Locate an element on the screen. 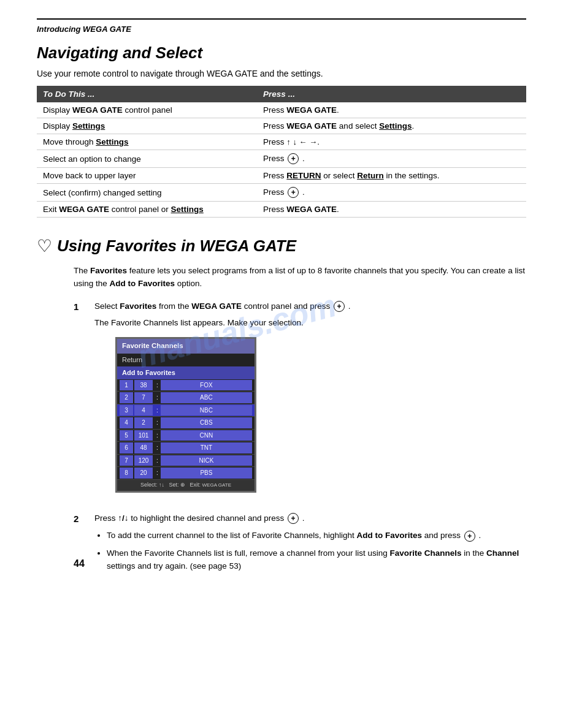  step-2-bullets: To add the current channel to the list o… is located at coordinates (310, 552).